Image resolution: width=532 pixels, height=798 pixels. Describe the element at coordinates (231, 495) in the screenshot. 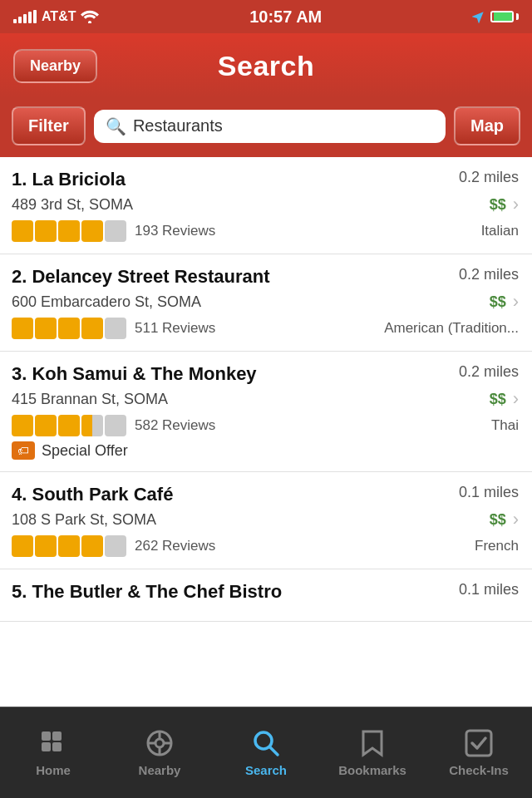

I see `item-name: 4. South Park Café` at that location.